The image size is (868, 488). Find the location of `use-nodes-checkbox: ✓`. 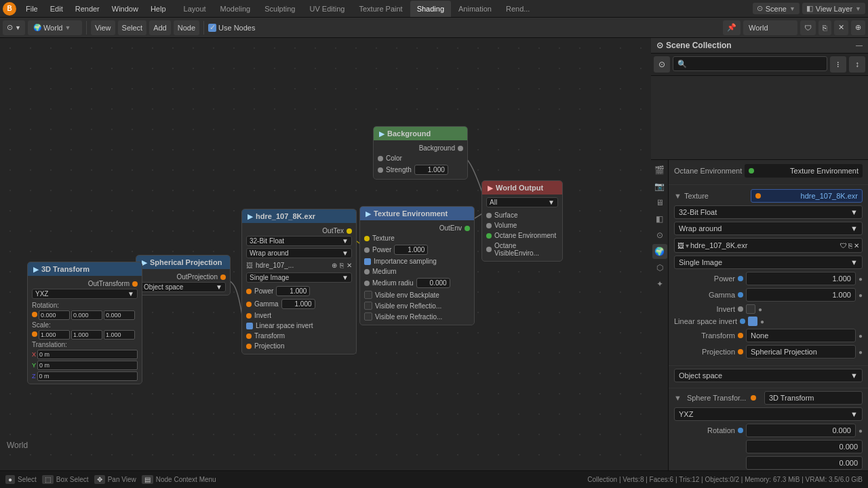

use-nodes-checkbox: ✓ is located at coordinates (212, 28).